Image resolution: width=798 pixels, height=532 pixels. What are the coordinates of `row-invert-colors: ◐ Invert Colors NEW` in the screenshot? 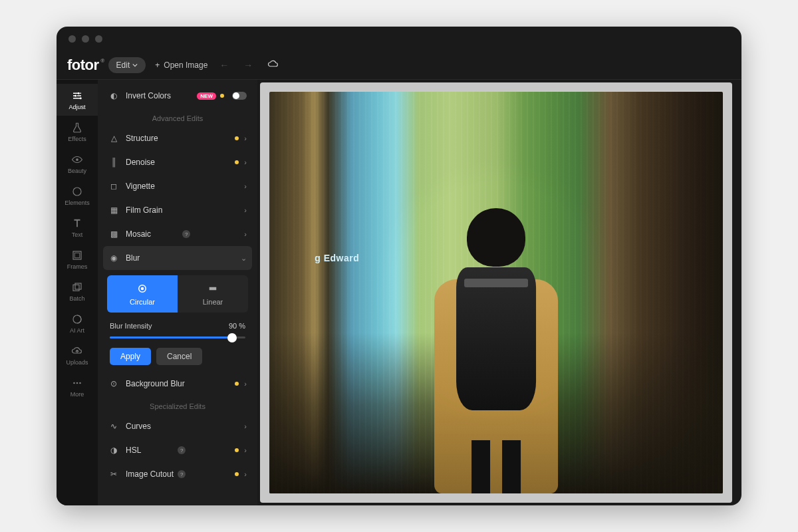 It's located at (178, 96).